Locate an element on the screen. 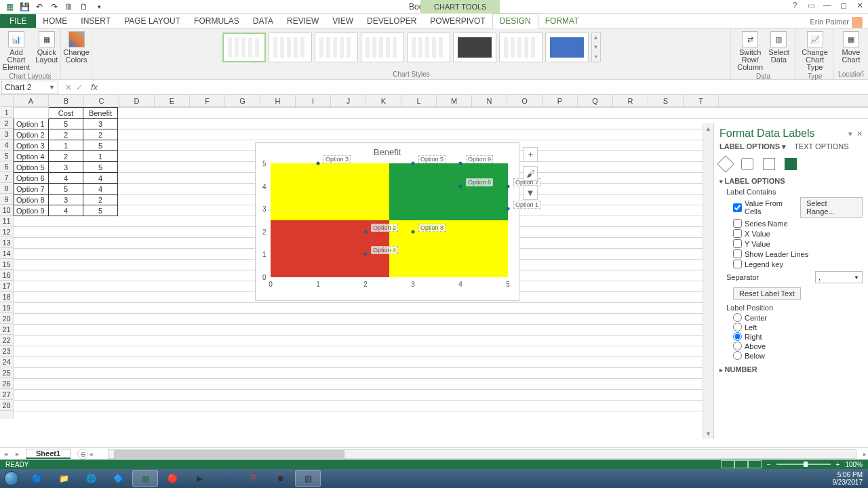  chart-data-label: Option 4 is located at coordinates (384, 250).